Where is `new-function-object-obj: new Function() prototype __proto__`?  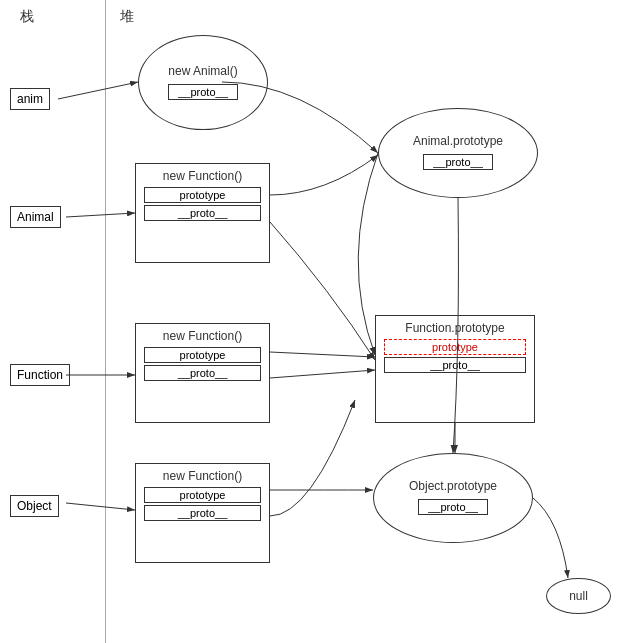 new-function-object-obj: new Function() prototype __proto__ is located at coordinates (202, 513).